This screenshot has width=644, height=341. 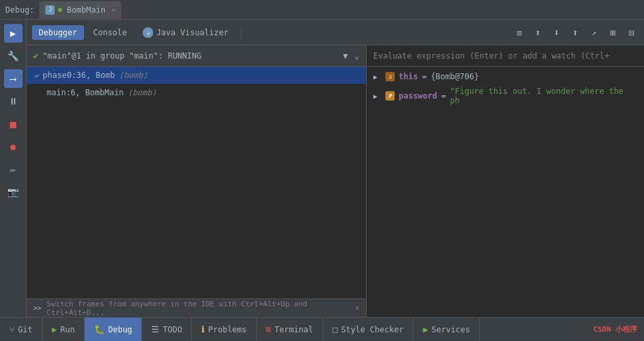 What do you see at coordinates (122, 56) in the screenshot?
I see `frame-title: "main"@1 in group "main": RUNNING` at bounding box center [122, 56].